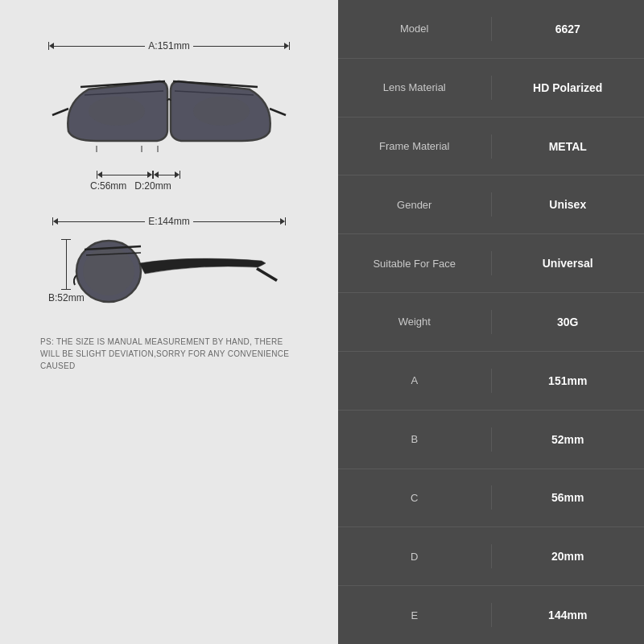  I want to click on weight-label: Weight, so click(415, 322).